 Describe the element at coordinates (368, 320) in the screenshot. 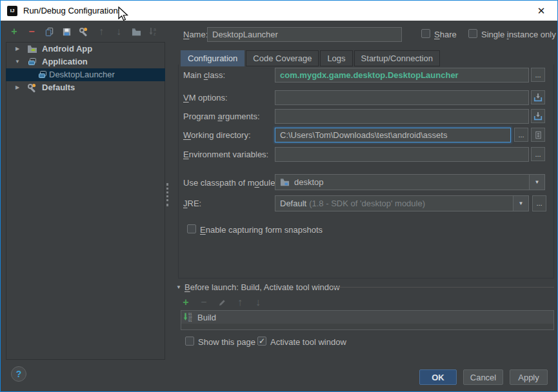

I see `before-launch-list: 011001 Build` at that location.